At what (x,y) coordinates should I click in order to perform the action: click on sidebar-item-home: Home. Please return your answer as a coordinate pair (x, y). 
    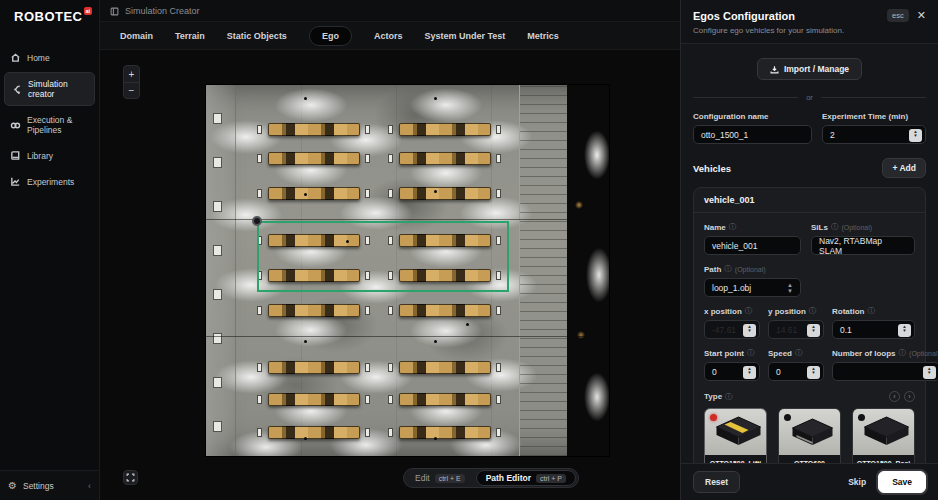
    Looking at the image, I should click on (50, 58).